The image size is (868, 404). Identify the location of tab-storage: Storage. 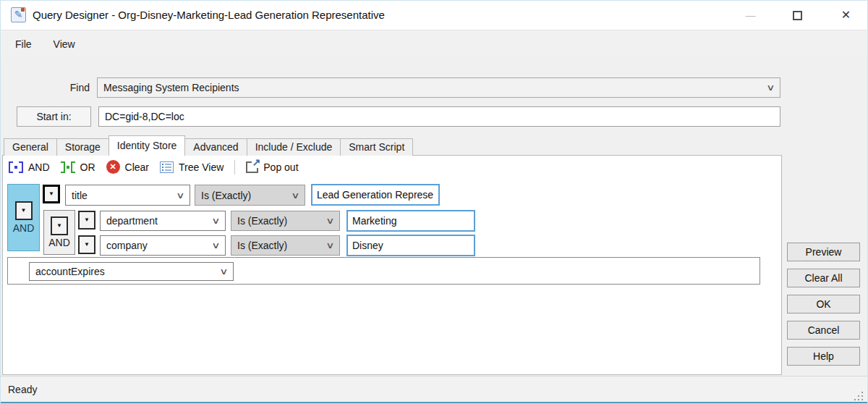
(82, 147).